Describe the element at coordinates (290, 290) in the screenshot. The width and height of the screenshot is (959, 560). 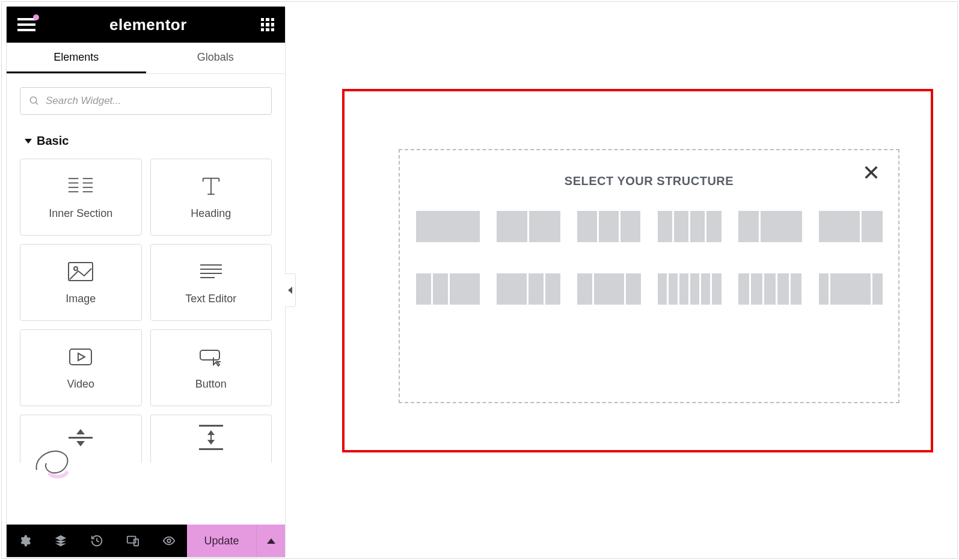
I see `panel-collapse-button` at that location.